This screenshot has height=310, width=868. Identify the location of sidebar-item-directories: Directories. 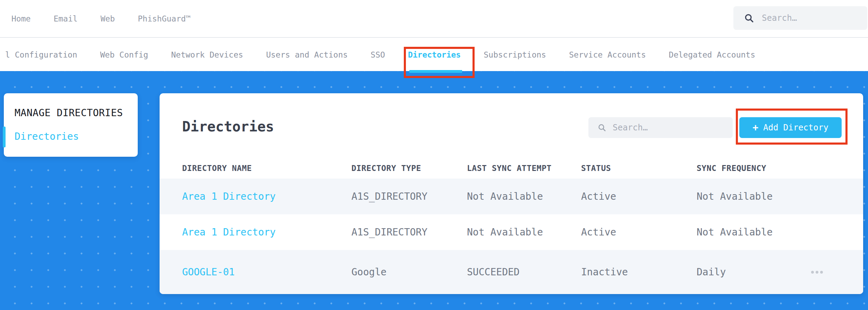
(46, 137).